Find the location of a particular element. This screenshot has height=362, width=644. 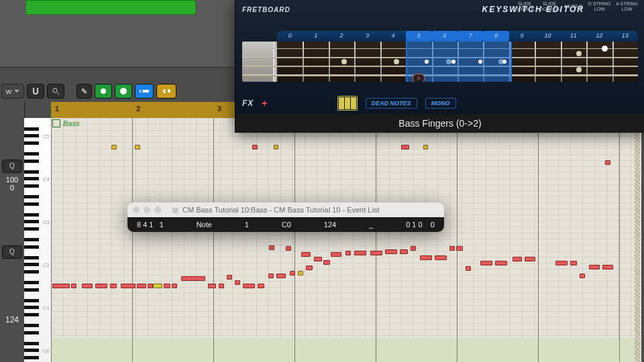

articulation-toggle: SLIDEDOWN E is located at coordinates (525, 7).